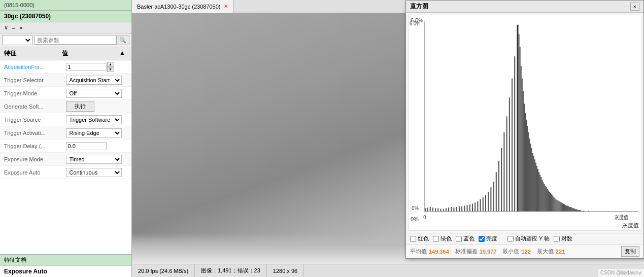  What do you see at coordinates (563, 238) in the screenshot?
I see `checkbox-mirror: 对数` at bounding box center [563, 238].